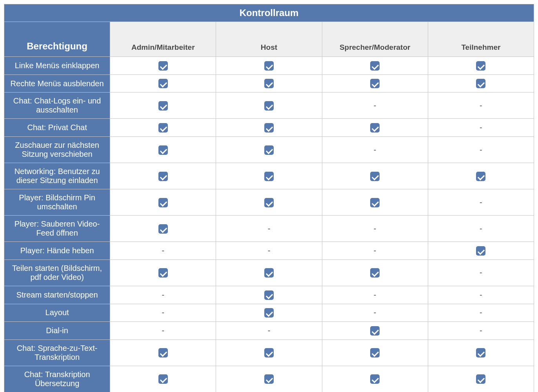 Image resolution: width=538 pixels, height=392 pixels. I want to click on table-row: Chat: Transkription Übersetzung, so click(269, 379).